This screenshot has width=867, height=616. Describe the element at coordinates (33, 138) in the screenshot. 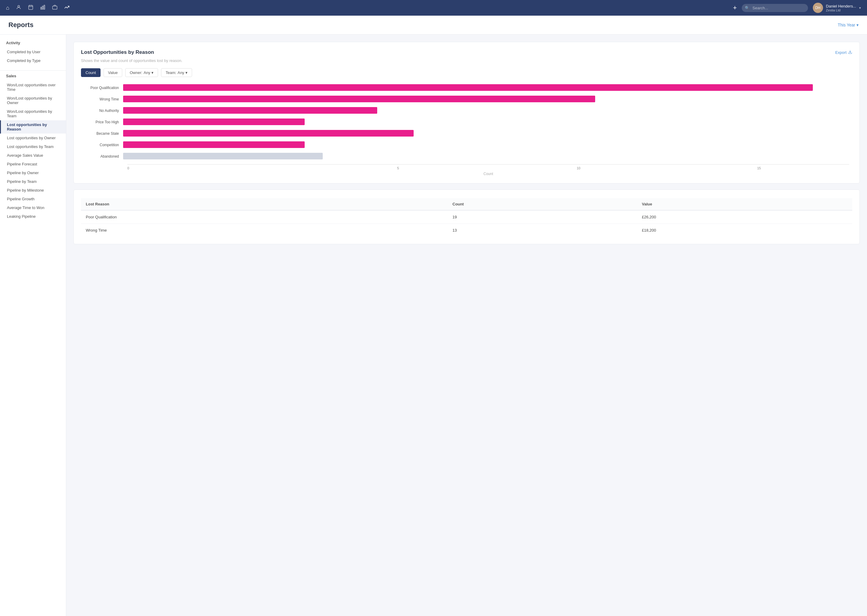

I see `sidebar-item-lost-by-owner: Lost opportunities by Owner` at that location.